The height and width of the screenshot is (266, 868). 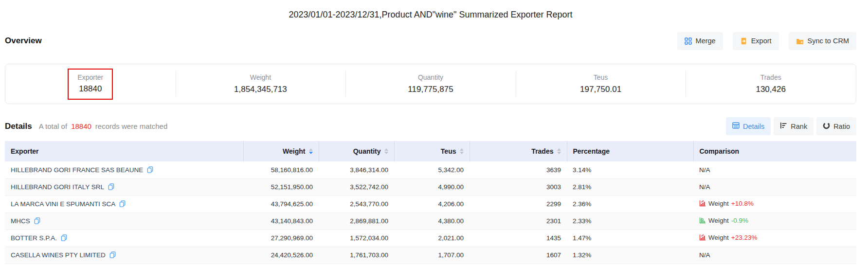 I want to click on toolbar: Merge Export Sync to CRM, so click(x=767, y=41).